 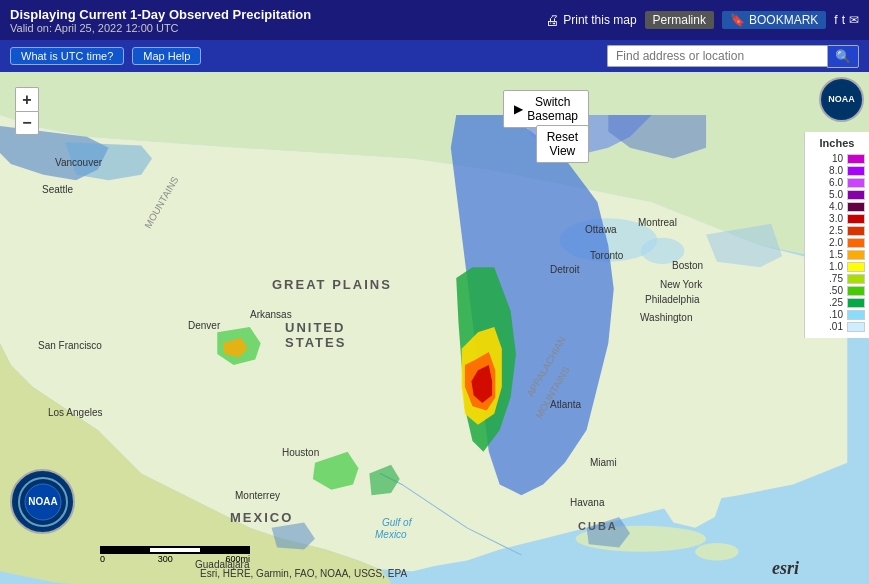 I want to click on zoom-controls: + −, so click(x=27, y=111).